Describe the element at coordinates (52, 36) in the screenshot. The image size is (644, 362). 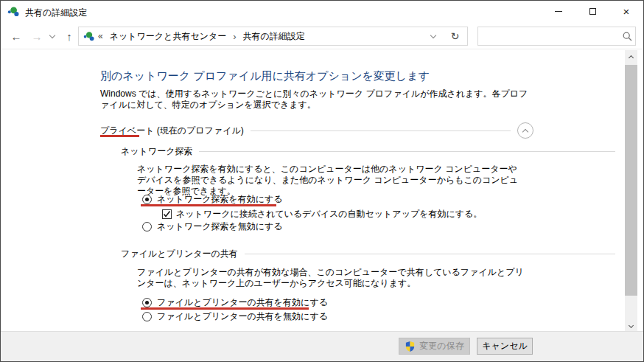
I see `recent-pages-dropdown` at that location.